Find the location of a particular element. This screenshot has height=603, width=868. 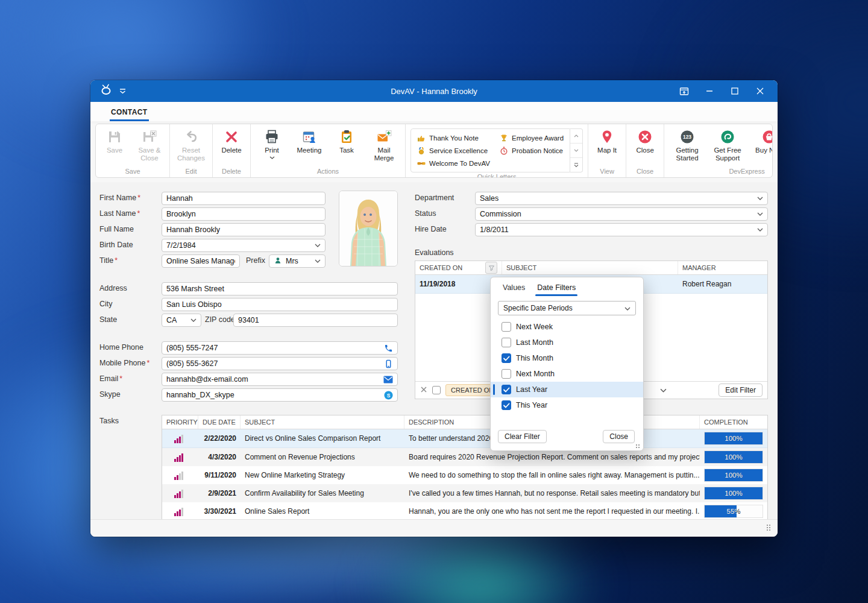

option-next-week: Next Week is located at coordinates (567, 327).